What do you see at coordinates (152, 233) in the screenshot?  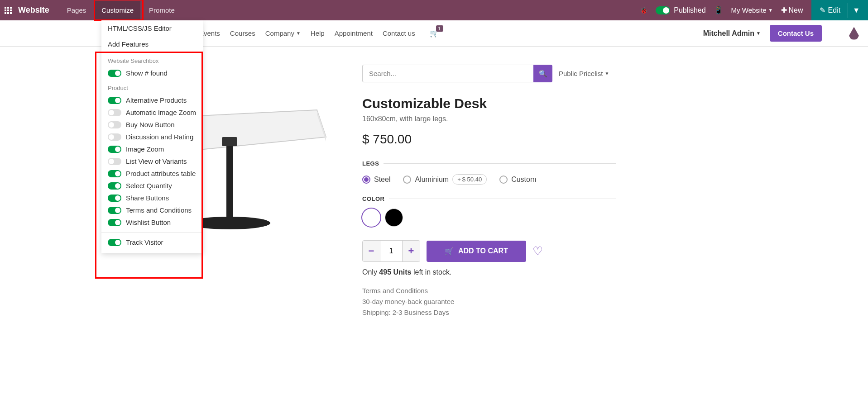 I see `dropdown-divider` at bounding box center [152, 233].